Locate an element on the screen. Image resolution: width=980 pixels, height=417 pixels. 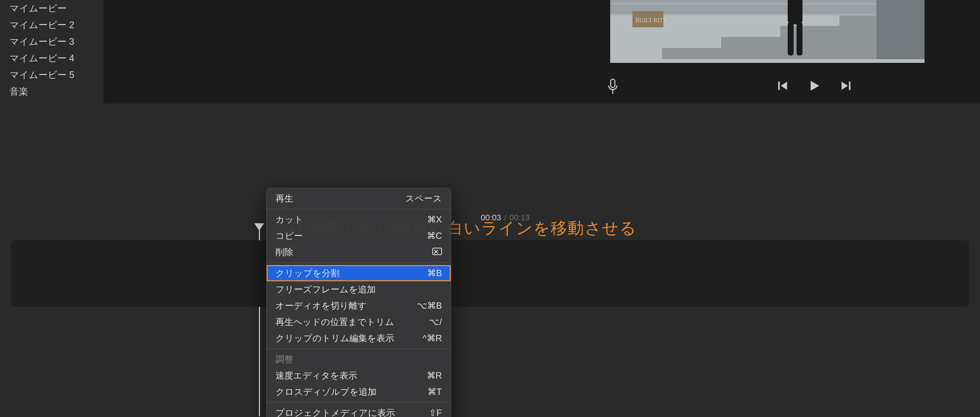
menu-label: 調整 is located at coordinates (285, 360).